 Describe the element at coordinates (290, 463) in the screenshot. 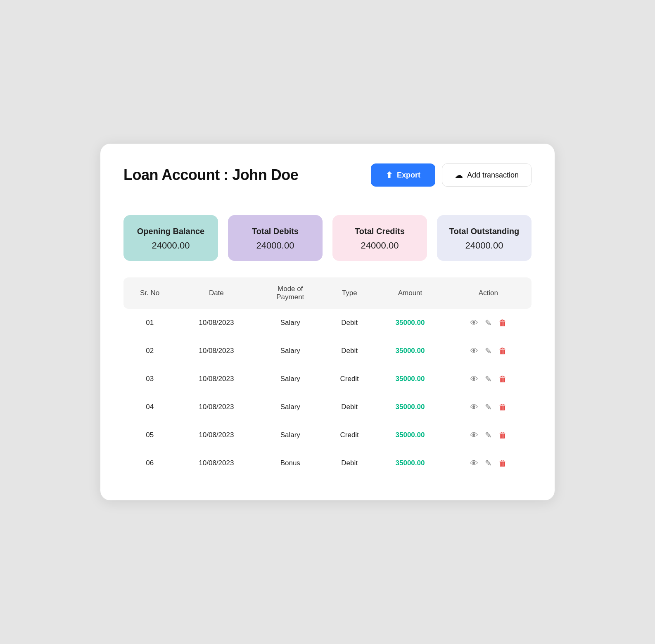

I see `cell-mode: Bonus` at that location.